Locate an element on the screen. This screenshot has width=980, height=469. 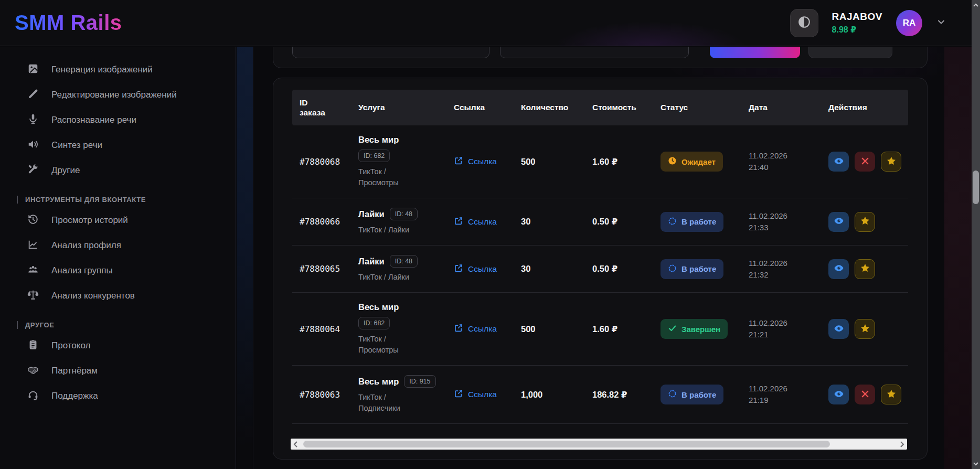
user-info: RAJABOV 8.98 ₽ is located at coordinates (857, 23).